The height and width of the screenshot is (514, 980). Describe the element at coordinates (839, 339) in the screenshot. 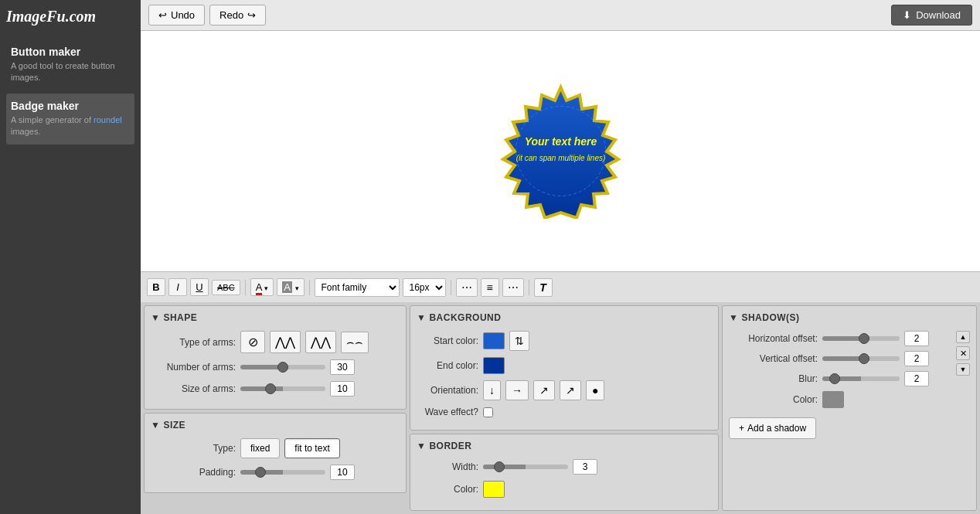

I see `horizontal-offset-row: Horizontal offset: 2` at that location.